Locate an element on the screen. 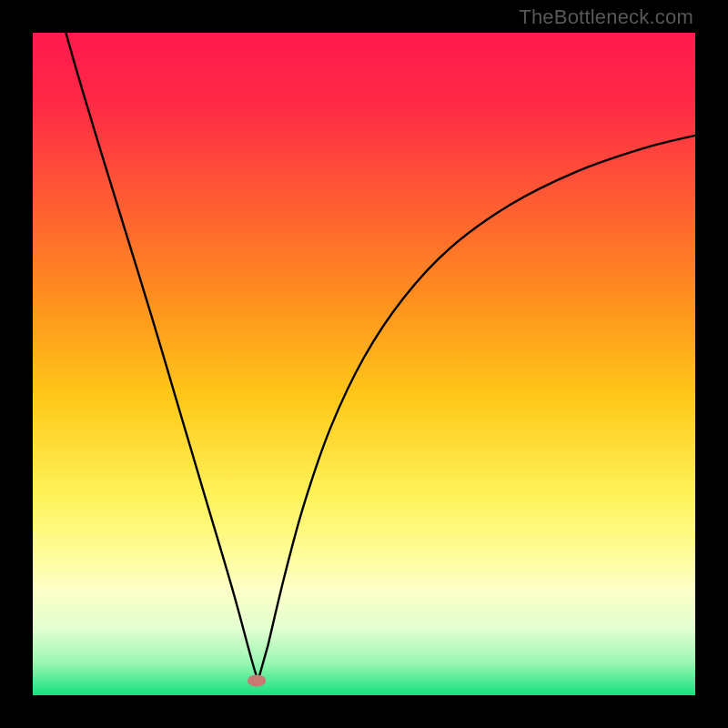 The image size is (728, 728). watermark-text: TheBottleneck.com is located at coordinates (606, 17).